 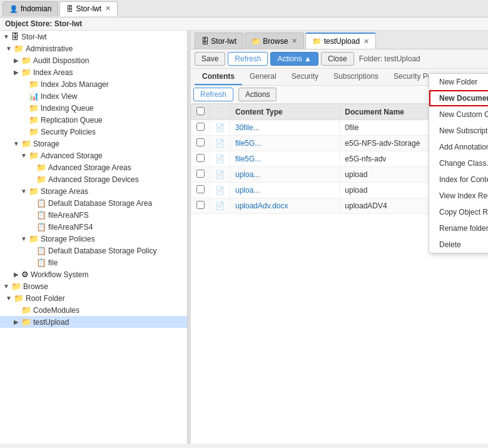 What do you see at coordinates (262, 206) in the screenshot?
I see `row-link: uploadAdv.docx` at bounding box center [262, 206].